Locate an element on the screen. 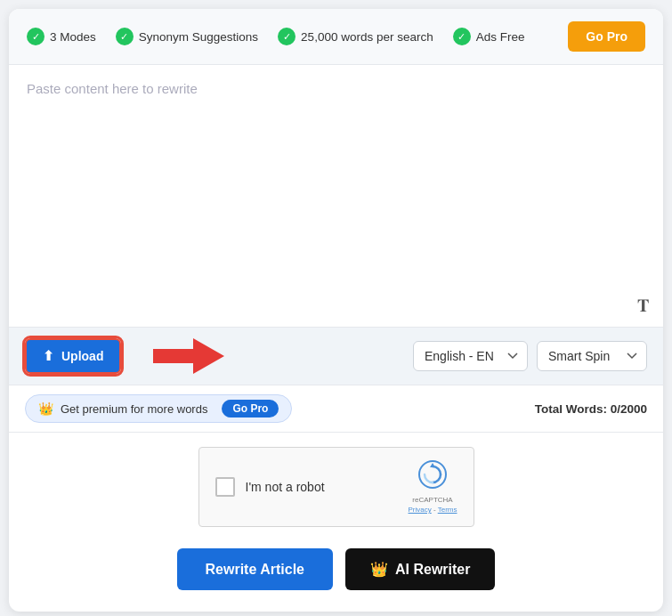  feature-words: ✓ 25,000 words per search is located at coordinates (356, 36).